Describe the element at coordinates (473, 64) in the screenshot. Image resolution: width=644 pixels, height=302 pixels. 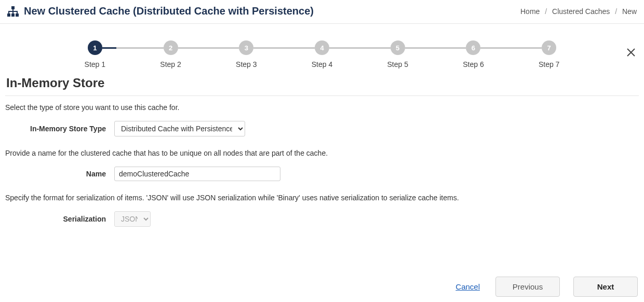
I see `step-label: Step 6` at that location.